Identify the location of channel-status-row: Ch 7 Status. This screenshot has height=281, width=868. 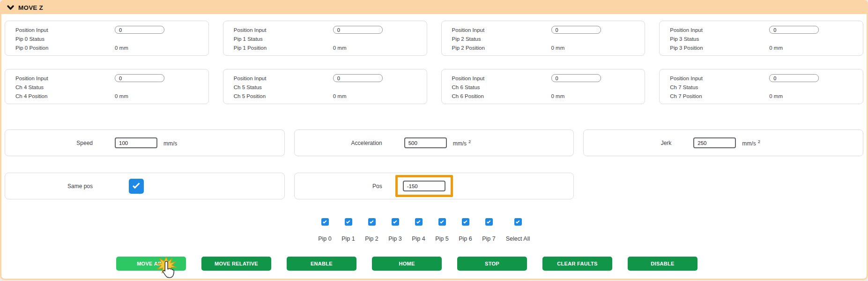
(764, 87).